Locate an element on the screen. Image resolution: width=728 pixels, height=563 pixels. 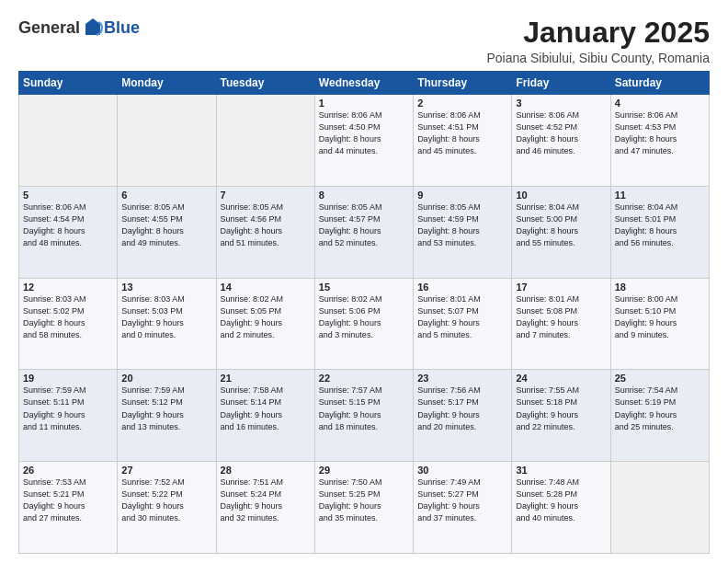
day-number: 4 is located at coordinates (660, 103).